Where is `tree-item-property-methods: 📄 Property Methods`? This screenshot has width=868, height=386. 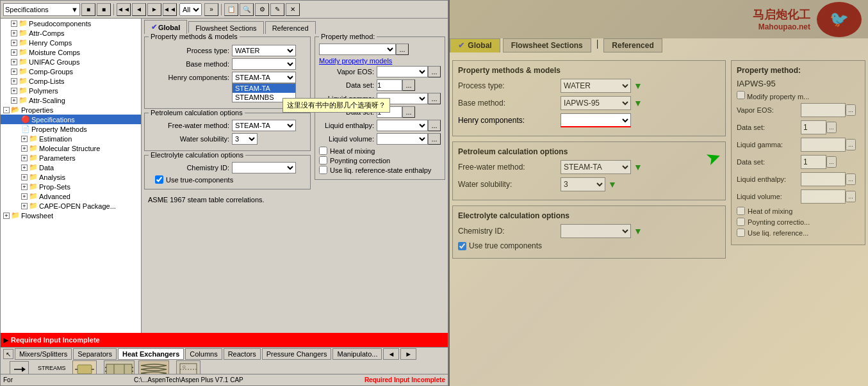
tree-item-property-methods: 📄 Property Methods is located at coordinates (70, 129).